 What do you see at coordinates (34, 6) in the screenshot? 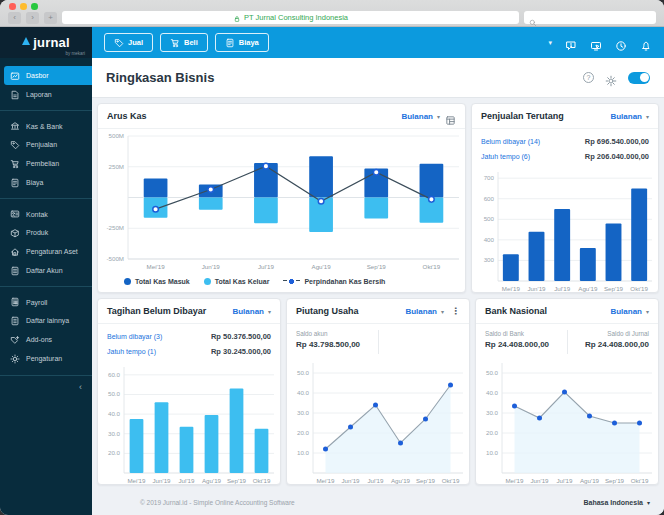
I see `maximize-window-button` at bounding box center [34, 6].